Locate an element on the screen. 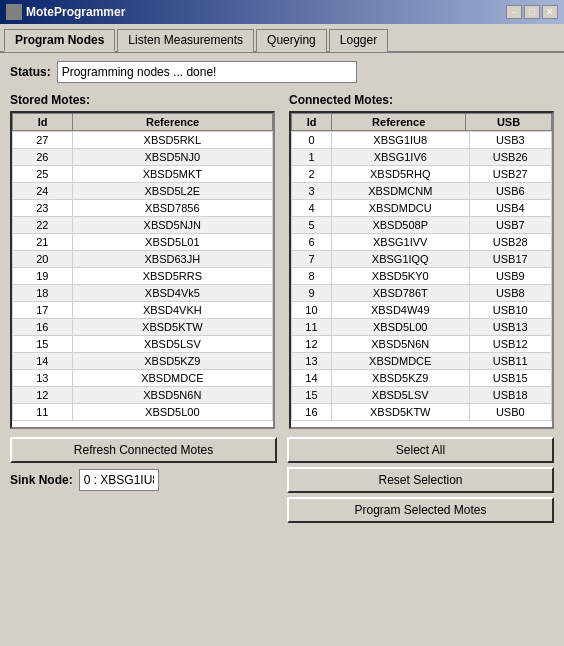 This screenshot has width=564, height=646. table-row: 20XBSD63JH is located at coordinates (143, 260).